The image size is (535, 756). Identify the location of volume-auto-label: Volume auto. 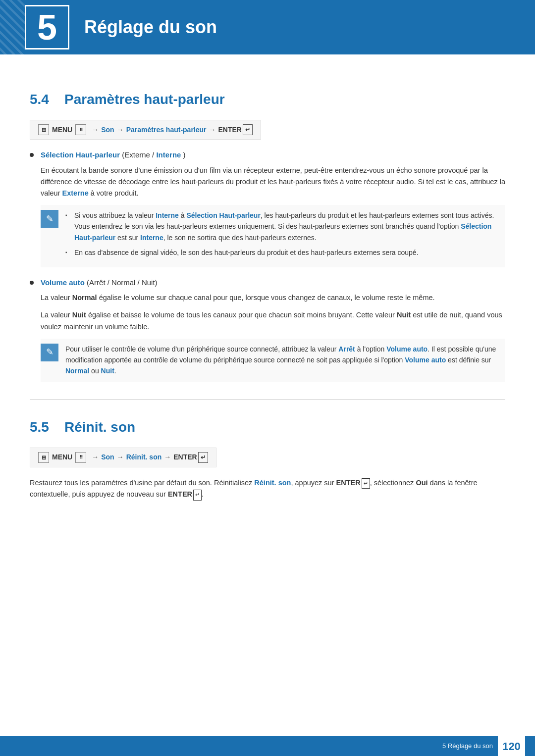
(62, 282).